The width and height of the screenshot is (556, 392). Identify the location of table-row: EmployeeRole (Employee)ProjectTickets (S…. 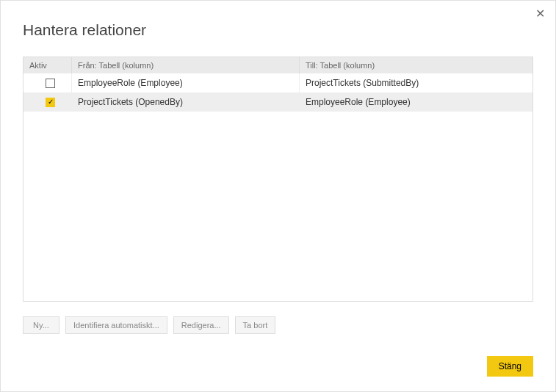
(278, 83).